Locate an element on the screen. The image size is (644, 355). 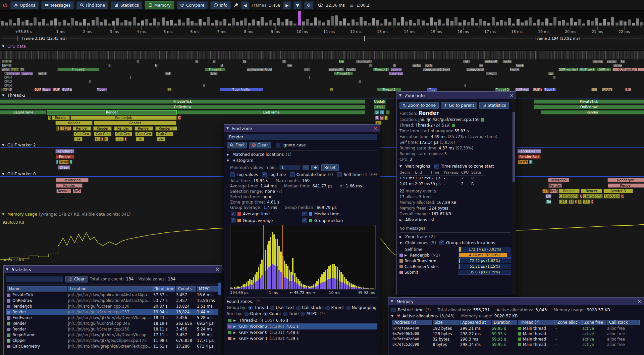
zone-info-titlebar: ▼ Zone info ✕ is located at coordinates (456, 95).